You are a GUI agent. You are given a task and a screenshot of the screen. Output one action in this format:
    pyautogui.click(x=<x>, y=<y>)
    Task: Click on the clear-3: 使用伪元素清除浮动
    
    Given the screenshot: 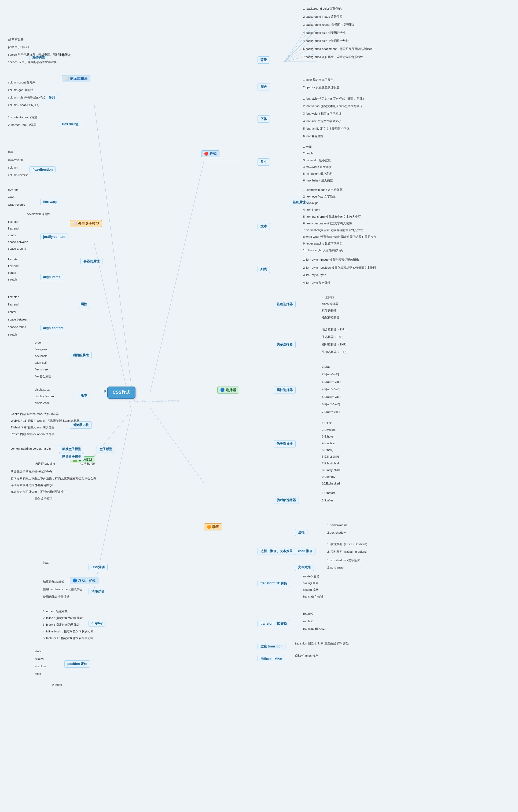 What is the action you would take?
    pyautogui.click(x=56, y=597)
    